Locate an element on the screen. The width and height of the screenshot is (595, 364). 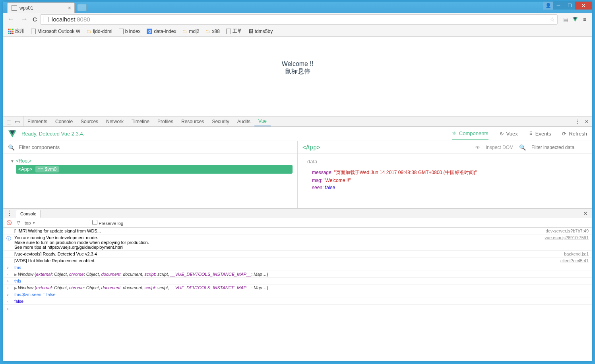
tab-title: wps01 is located at coordinates (26, 8).